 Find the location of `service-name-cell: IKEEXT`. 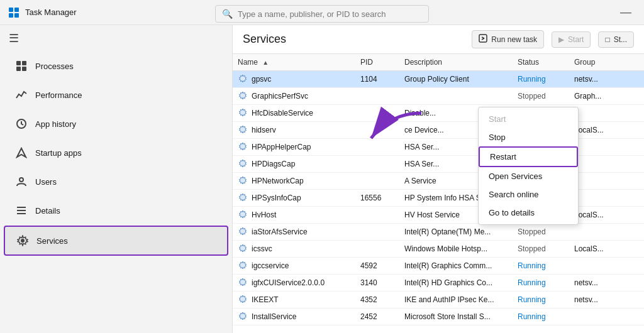

service-name-cell: IKEEXT is located at coordinates (294, 300).